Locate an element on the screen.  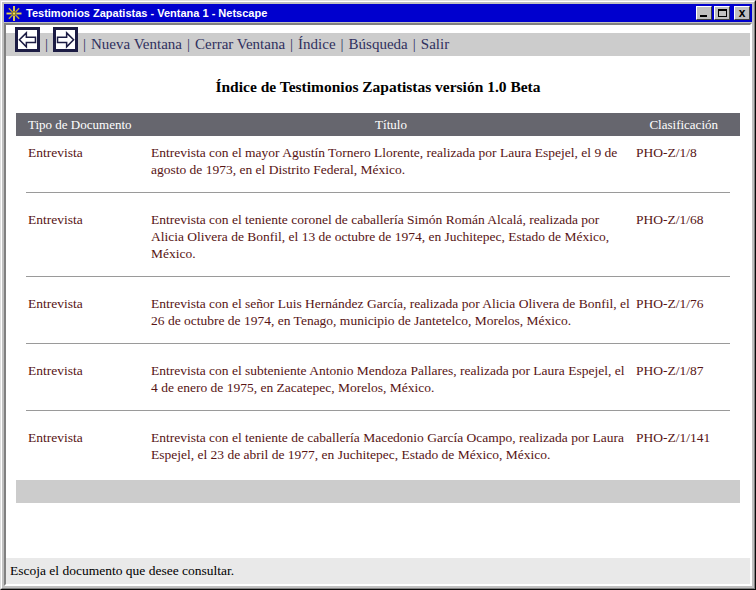
cell-titulo-link: Entrevista con el subteniente Antonio Me… is located at coordinates (391, 379).